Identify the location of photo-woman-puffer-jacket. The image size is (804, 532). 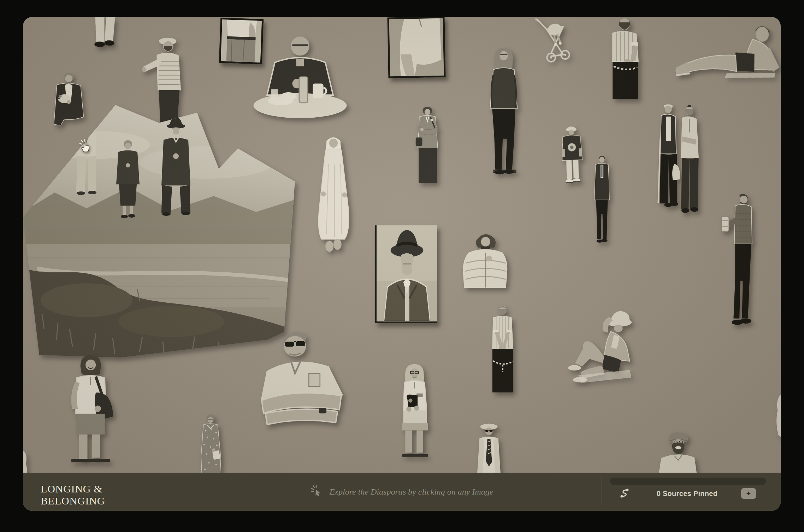
(485, 260).